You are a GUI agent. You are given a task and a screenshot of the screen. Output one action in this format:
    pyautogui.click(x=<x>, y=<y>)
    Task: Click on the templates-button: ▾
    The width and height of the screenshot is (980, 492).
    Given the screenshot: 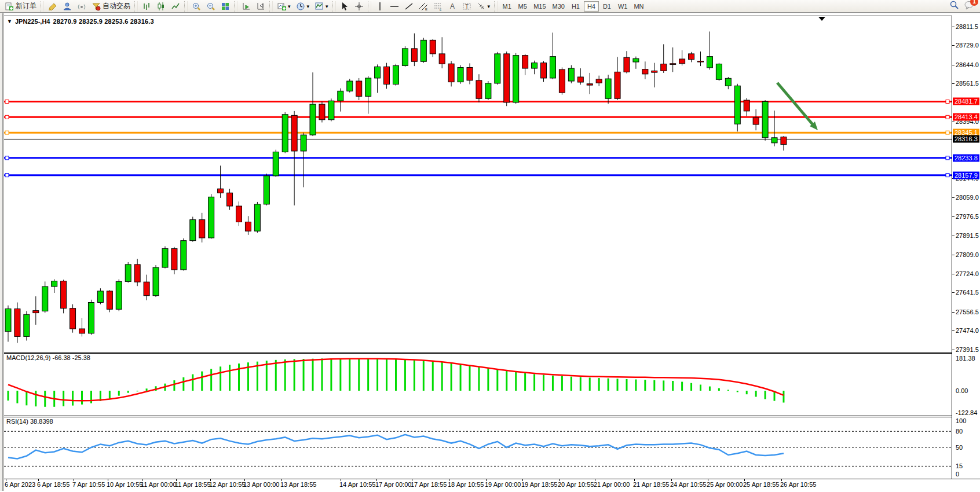 What is the action you would take?
    pyautogui.click(x=321, y=6)
    